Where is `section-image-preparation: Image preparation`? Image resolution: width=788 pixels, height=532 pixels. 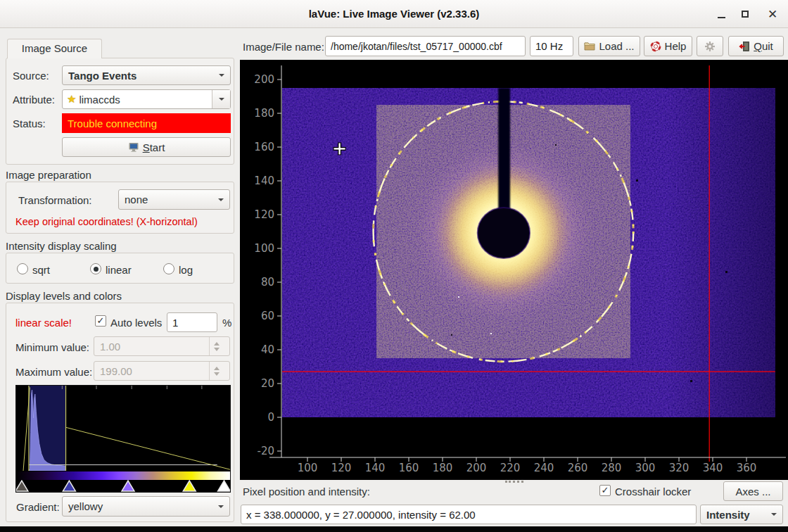
section-image-preparation: Image preparation is located at coordinates (49, 175).